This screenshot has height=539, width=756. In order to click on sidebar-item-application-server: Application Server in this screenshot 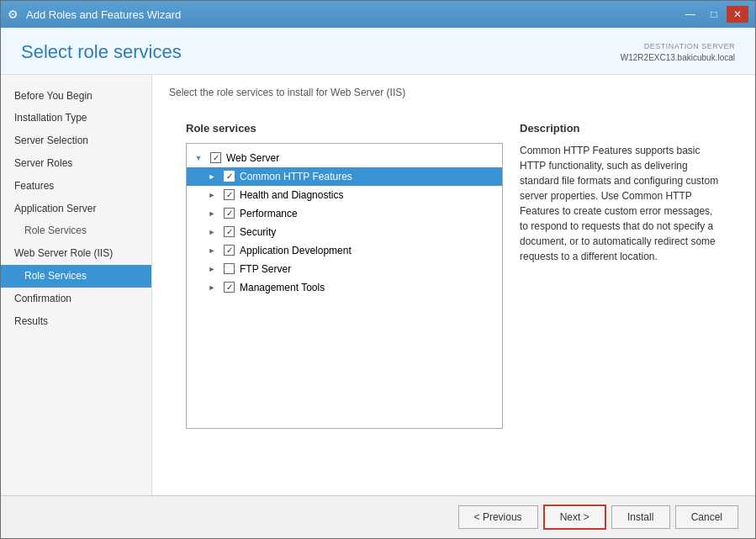, I will do `click(76, 209)`.